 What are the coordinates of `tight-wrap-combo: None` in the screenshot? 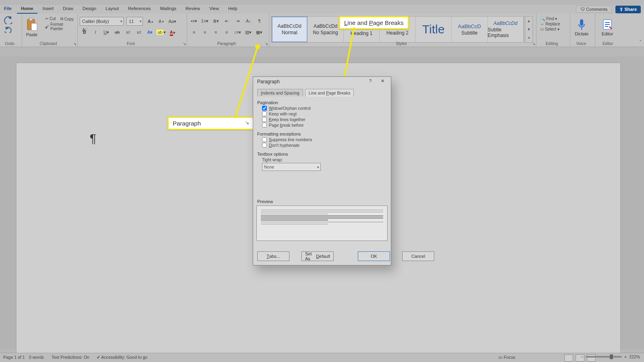 It's located at (291, 167).